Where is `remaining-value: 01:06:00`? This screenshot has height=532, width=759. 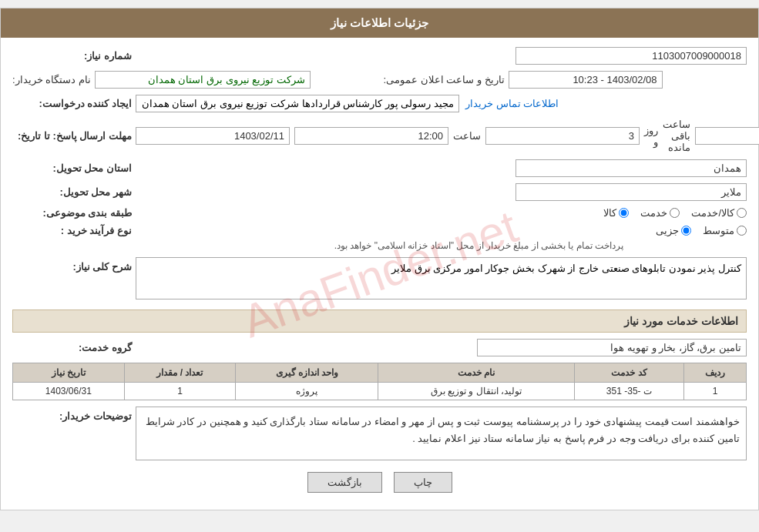 remaining-value: 01:06:00 is located at coordinates (727, 136).